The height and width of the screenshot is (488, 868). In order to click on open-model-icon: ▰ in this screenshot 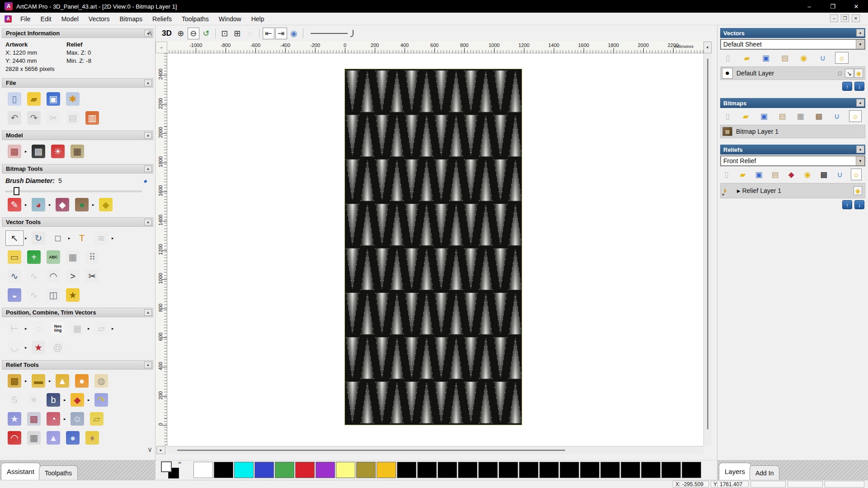, I will do `click(34, 99)`.